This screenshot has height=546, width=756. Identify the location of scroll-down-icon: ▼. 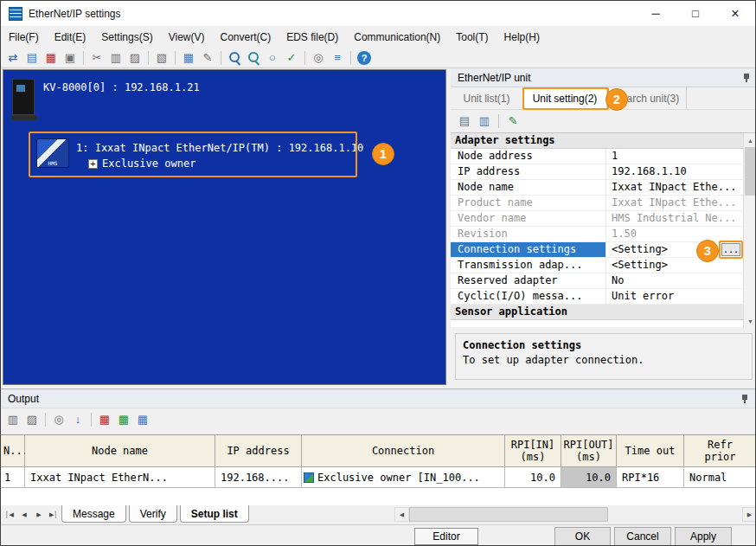
(750, 321).